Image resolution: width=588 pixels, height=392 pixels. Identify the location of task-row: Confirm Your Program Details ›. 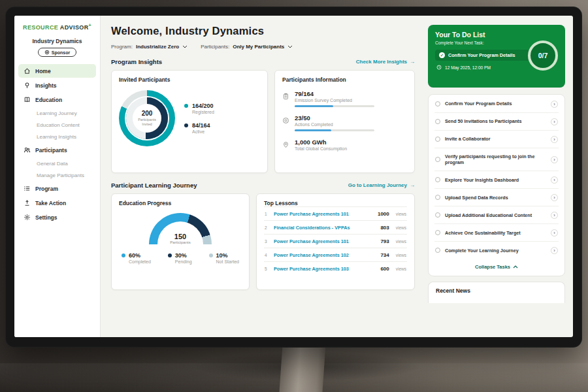
(497, 105).